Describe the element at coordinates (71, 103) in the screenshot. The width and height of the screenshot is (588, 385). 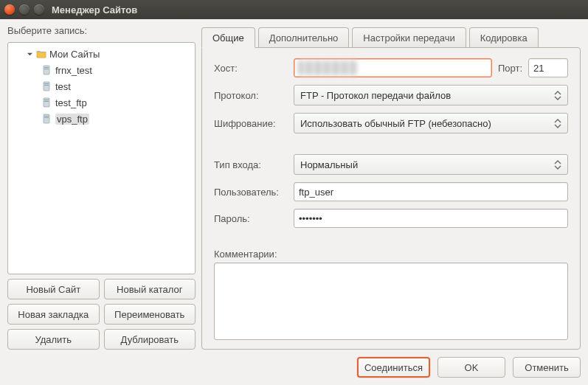
I see `tree-item-label: test_ftp` at that location.